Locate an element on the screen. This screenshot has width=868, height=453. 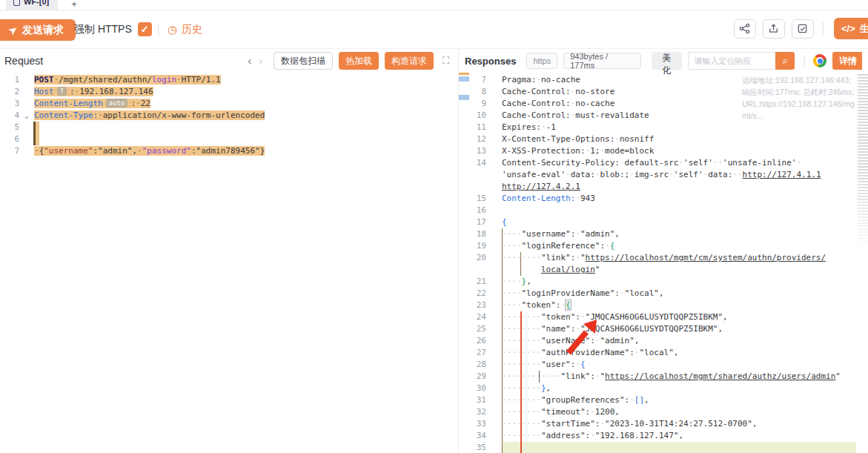
packet-scan-button: 数据包扫描 is located at coordinates (303, 61).